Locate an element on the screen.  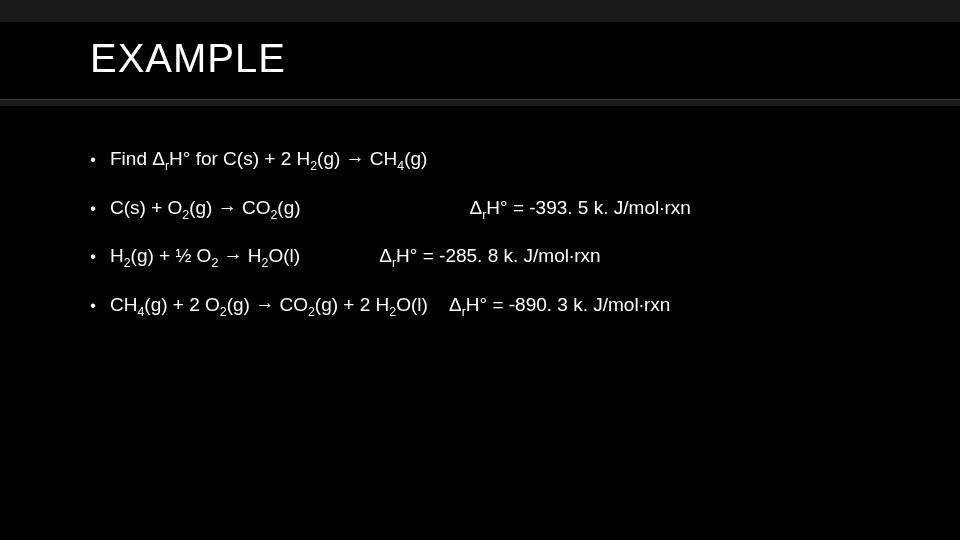
bullet-1-text: Find ΔrH° for C(s) + 2 H2(g) → CH4(g) is located at coordinates (268, 160).